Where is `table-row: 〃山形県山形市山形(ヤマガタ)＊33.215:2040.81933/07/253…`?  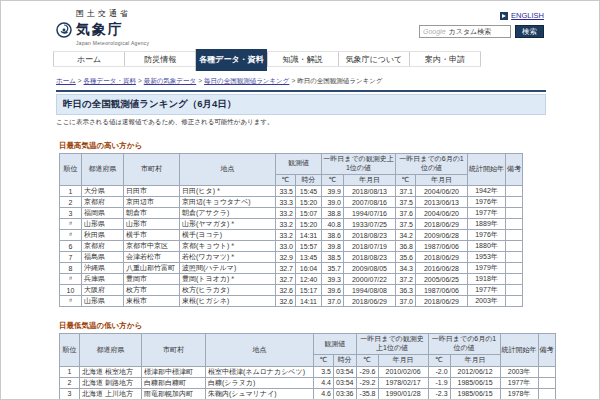 table-row: 〃山形県山形市山形(ヤマガタ)＊33.215:2040.81933/07/253… is located at coordinates (292, 224).